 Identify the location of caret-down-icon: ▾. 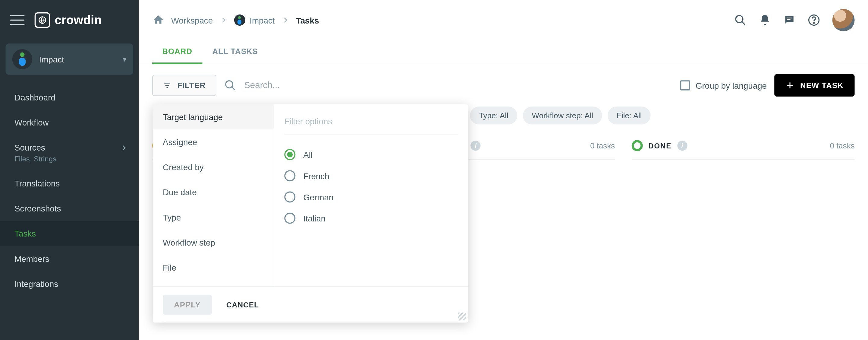
(125, 59).